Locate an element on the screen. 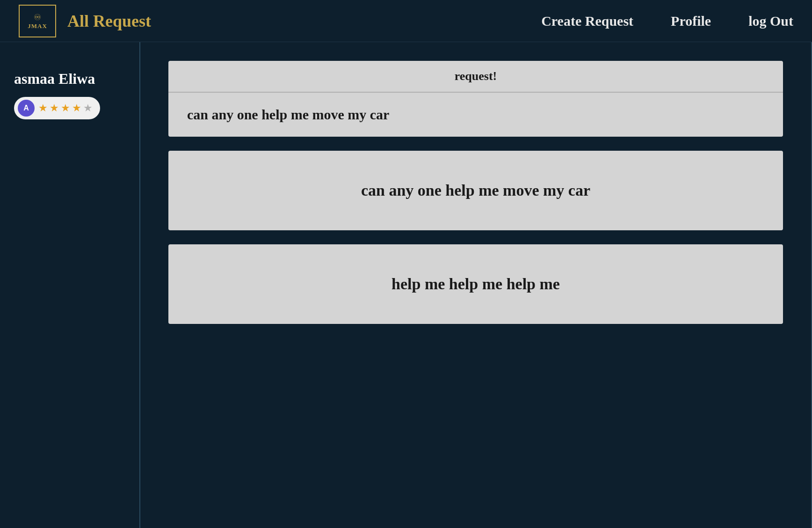  avatar: A is located at coordinates (26, 108).